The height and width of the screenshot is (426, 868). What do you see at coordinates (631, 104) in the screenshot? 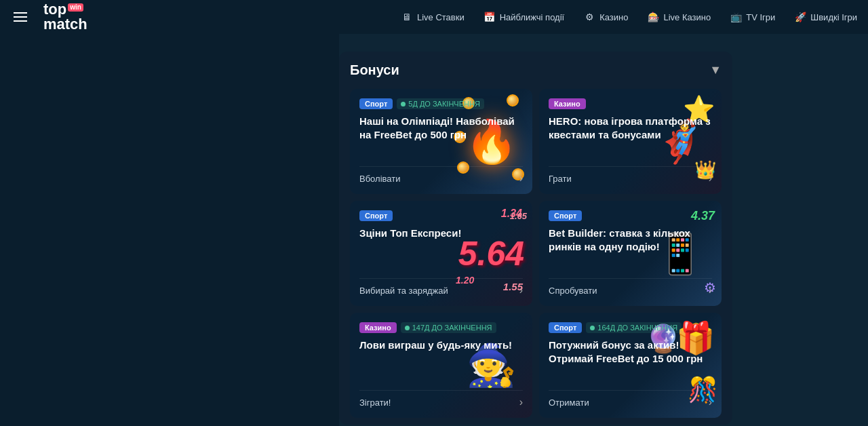
I see `card-hero-top: Казино` at bounding box center [631, 104].